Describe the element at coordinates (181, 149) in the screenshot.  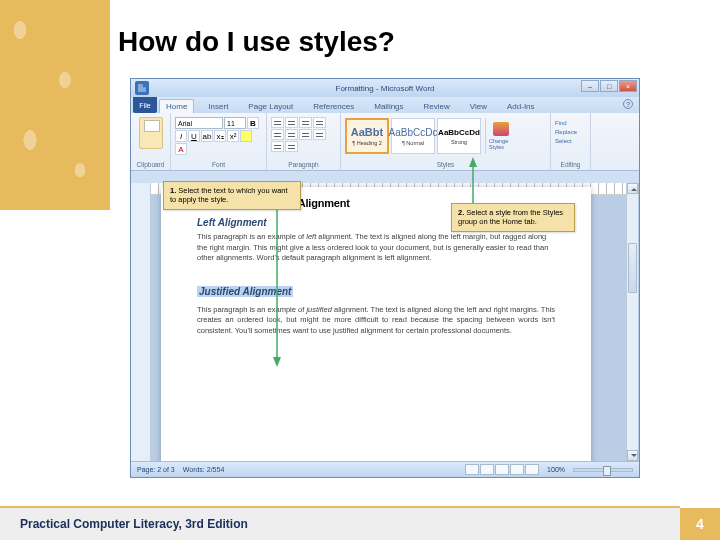
I see `font-color-button: A` at that location.